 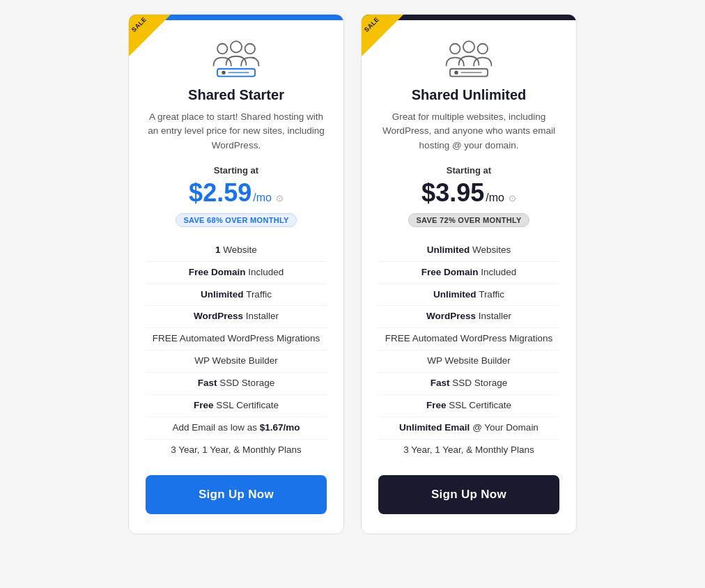 I want to click on price-amount: $3.95, so click(x=453, y=193).